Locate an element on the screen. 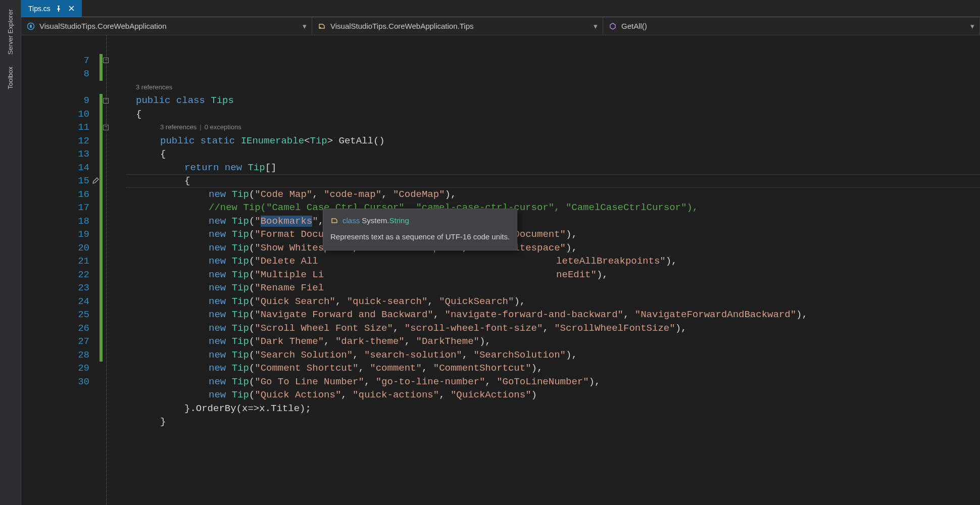 Image resolution: width=980 pixels, height=505 pixels. code-line: new Tip("Rename Fiel is located at coordinates (553, 288).